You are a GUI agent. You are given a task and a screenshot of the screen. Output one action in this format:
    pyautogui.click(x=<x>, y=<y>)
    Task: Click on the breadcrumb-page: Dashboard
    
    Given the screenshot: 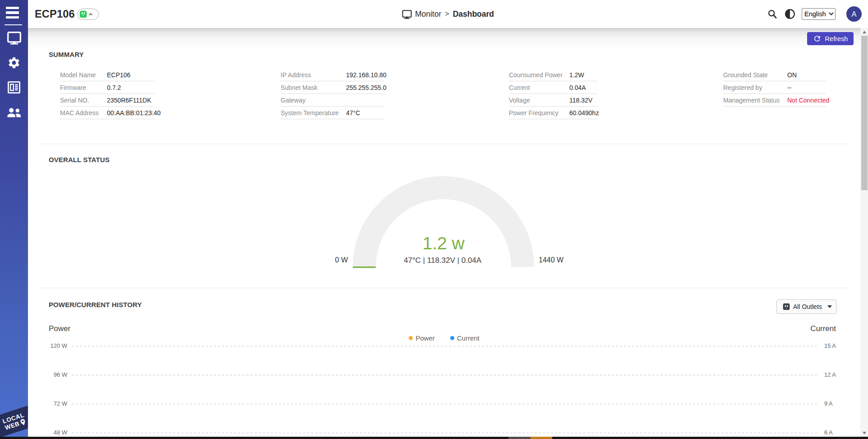 What is the action you would take?
    pyautogui.click(x=474, y=14)
    